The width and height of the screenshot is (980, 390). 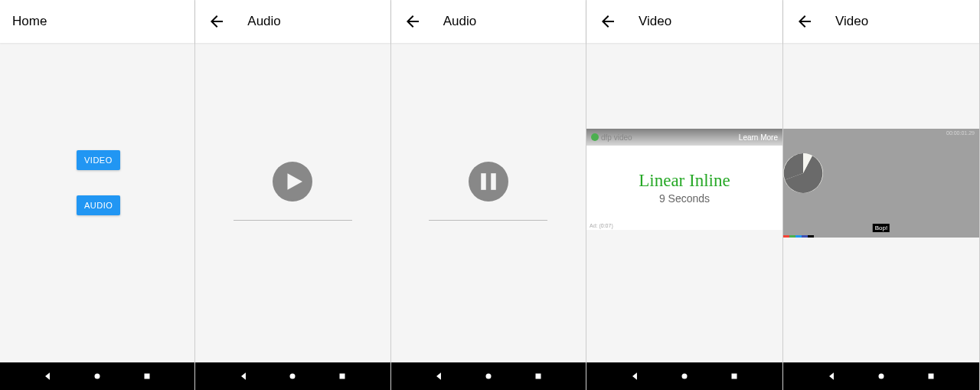 What do you see at coordinates (98, 160) in the screenshot?
I see `video-button: VIDEO` at bounding box center [98, 160].